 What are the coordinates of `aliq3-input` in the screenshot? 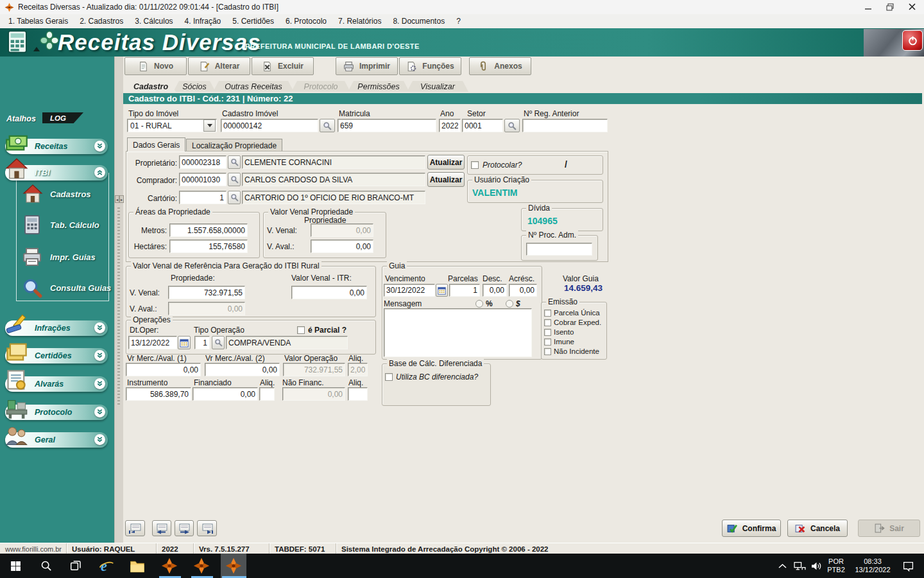 It's located at (358, 394).